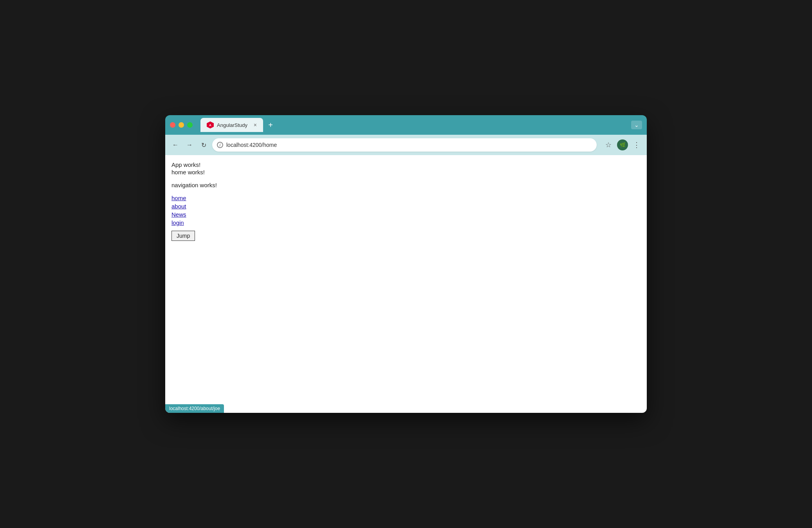 Image resolution: width=812 pixels, height=528 pixels. What do you see at coordinates (406, 125) in the screenshot?
I see `title-bar: A AngularStudy × + ⌄` at bounding box center [406, 125].